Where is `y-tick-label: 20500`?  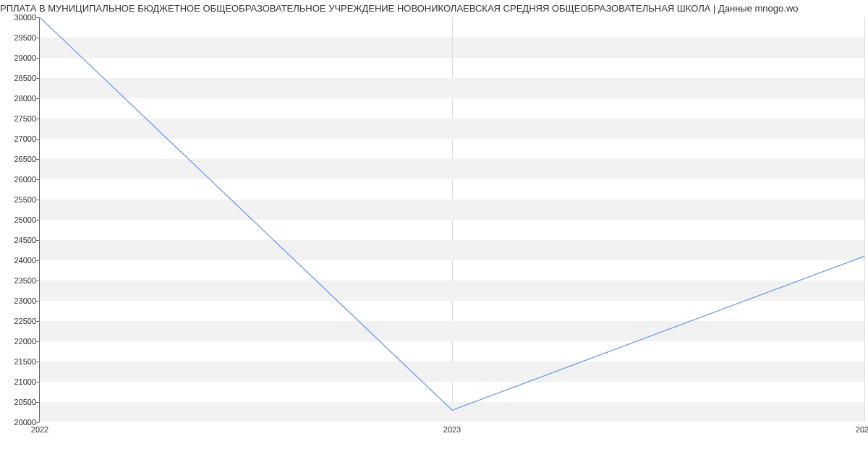
y-tick-label: 20500 is located at coordinates (20, 402).